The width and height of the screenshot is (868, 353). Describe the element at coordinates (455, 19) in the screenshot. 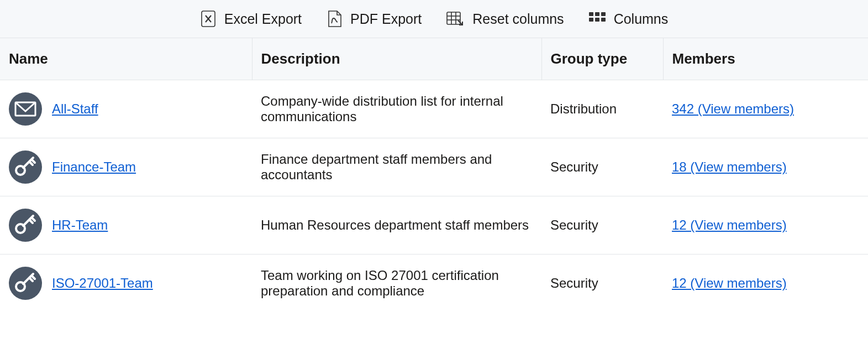

I see `reset-columns-icon` at that location.